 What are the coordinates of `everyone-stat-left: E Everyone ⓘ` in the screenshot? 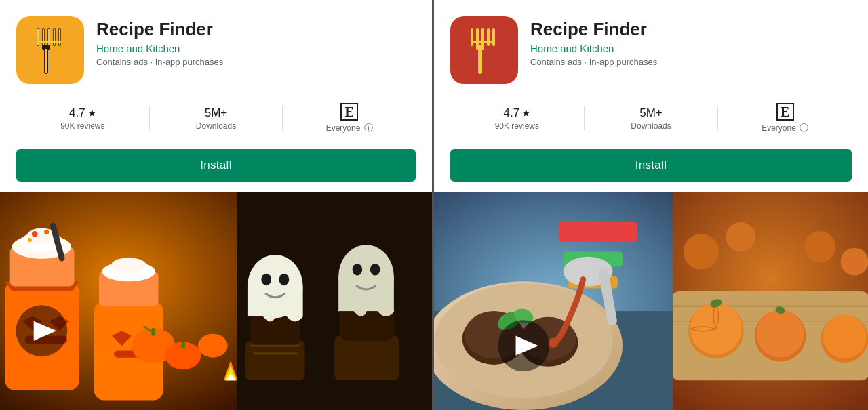 It's located at (349, 119).